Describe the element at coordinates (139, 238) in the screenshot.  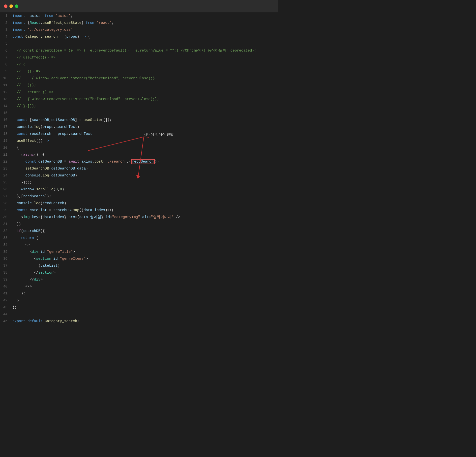
I see `code-line: 33 return (` at that location.